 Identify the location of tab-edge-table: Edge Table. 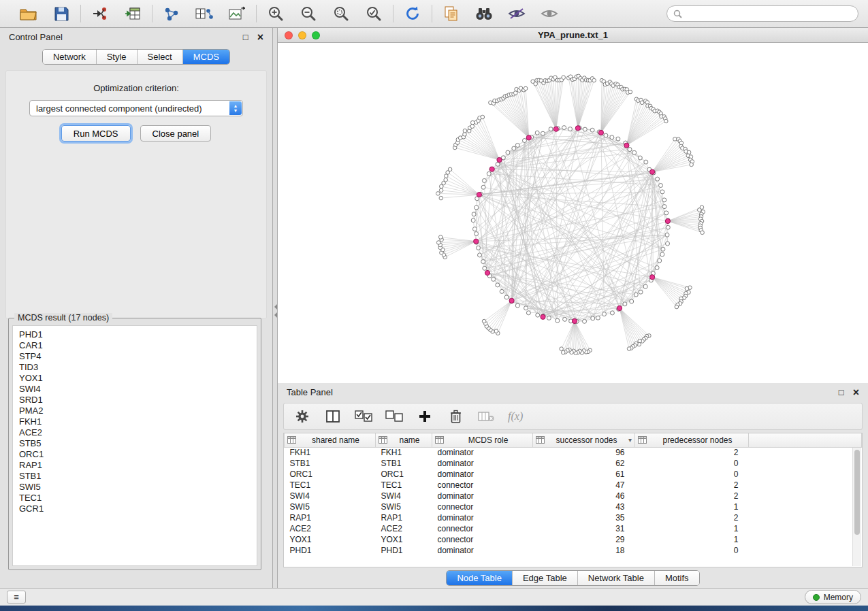
(545, 578).